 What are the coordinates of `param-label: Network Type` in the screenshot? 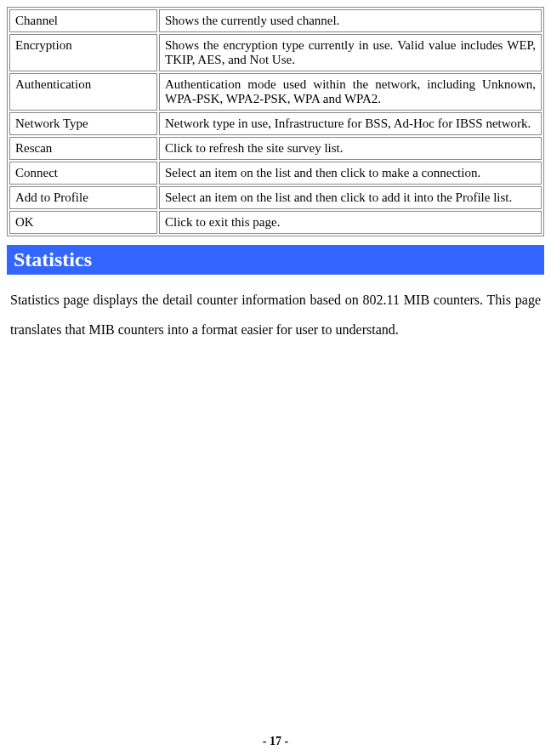 It's located at (83, 124).